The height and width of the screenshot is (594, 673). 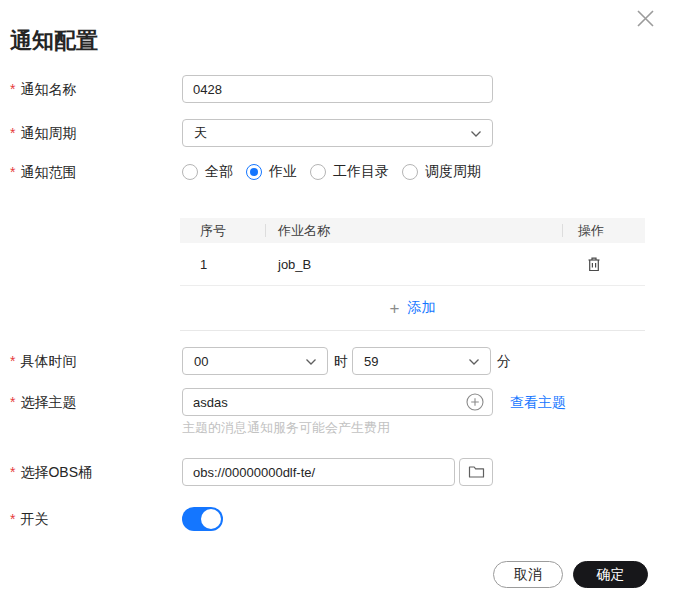 What do you see at coordinates (475, 404) in the screenshot?
I see `select-topic-button` at bounding box center [475, 404].